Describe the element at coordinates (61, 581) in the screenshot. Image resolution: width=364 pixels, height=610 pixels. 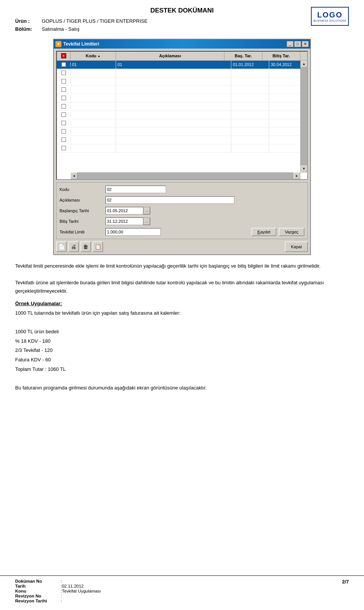
I see `footer-docno-sep: :` at that location.